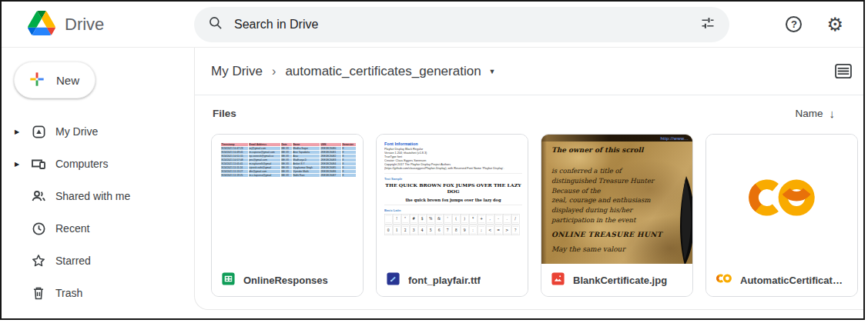 The height and width of the screenshot is (323, 868). I want to click on sort-by-name-control: Name ↓, so click(815, 114).